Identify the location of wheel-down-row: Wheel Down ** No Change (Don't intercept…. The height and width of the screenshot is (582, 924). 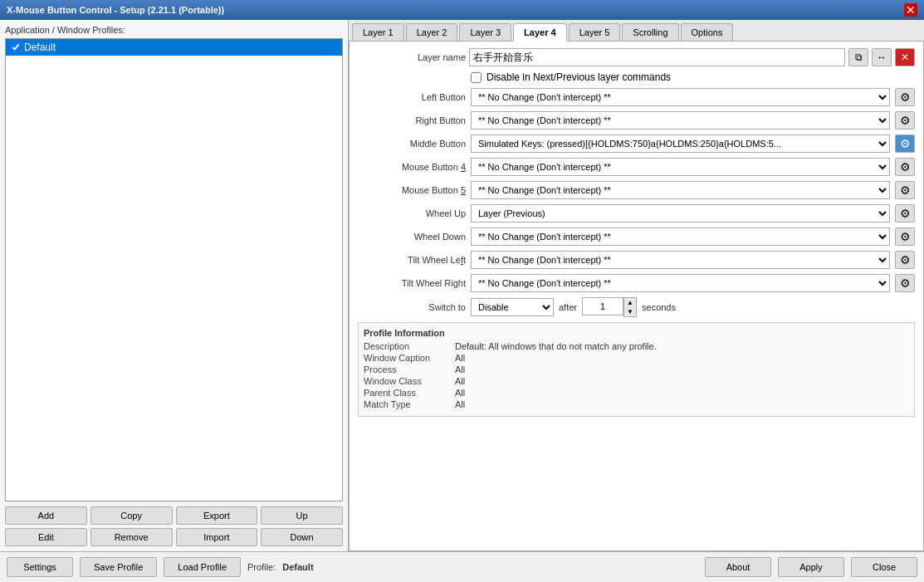
(636, 237).